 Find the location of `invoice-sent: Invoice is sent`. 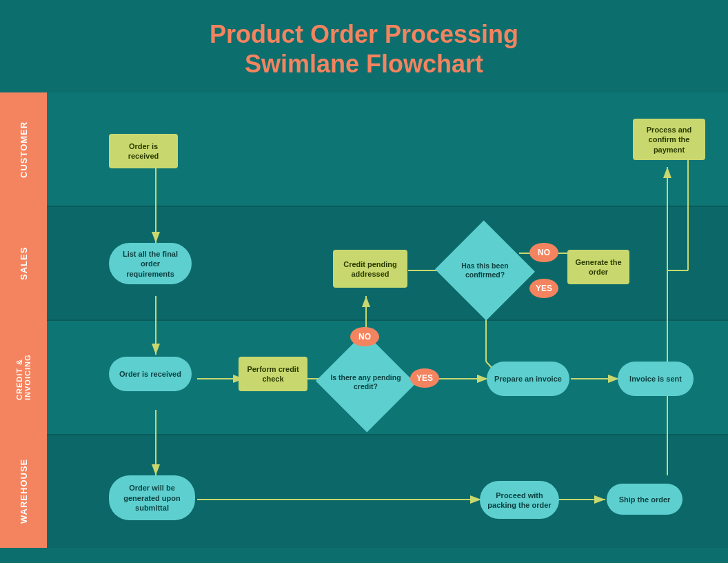

invoice-sent: Invoice is sent is located at coordinates (656, 379).